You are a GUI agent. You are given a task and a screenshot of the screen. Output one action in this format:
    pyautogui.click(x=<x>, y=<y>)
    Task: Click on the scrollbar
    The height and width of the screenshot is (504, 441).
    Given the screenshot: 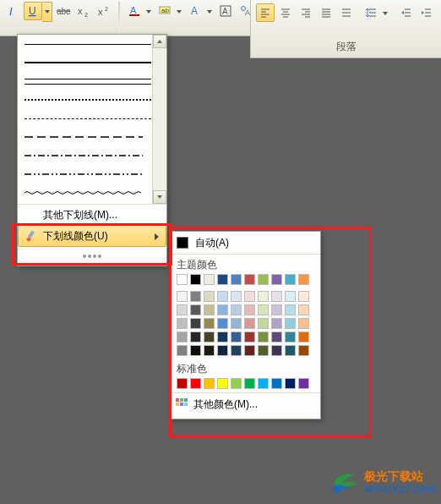 What is the action you would take?
    pyautogui.click(x=159, y=119)
    